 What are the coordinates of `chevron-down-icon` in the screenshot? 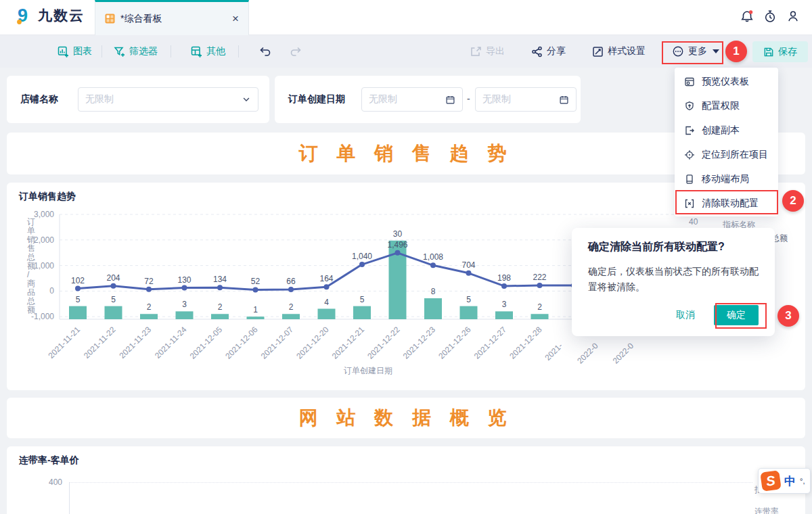 It's located at (246, 99).